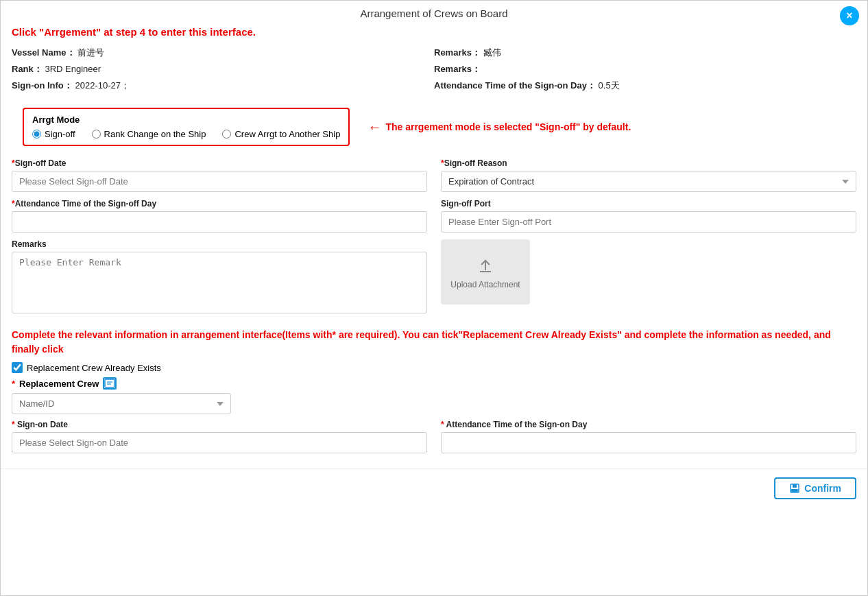 Image resolution: width=868 pixels, height=596 pixels. What do you see at coordinates (219, 436) in the screenshot?
I see `sign-on-date-group: * Sign-on Date` at bounding box center [219, 436].